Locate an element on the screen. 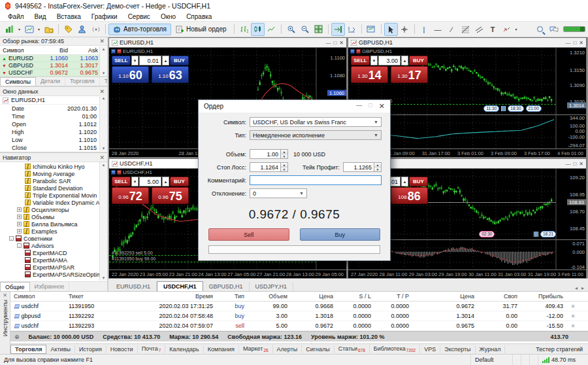 This screenshot has width=588, height=365. take-profit-input: 1.1265 is located at coordinates (359, 167).